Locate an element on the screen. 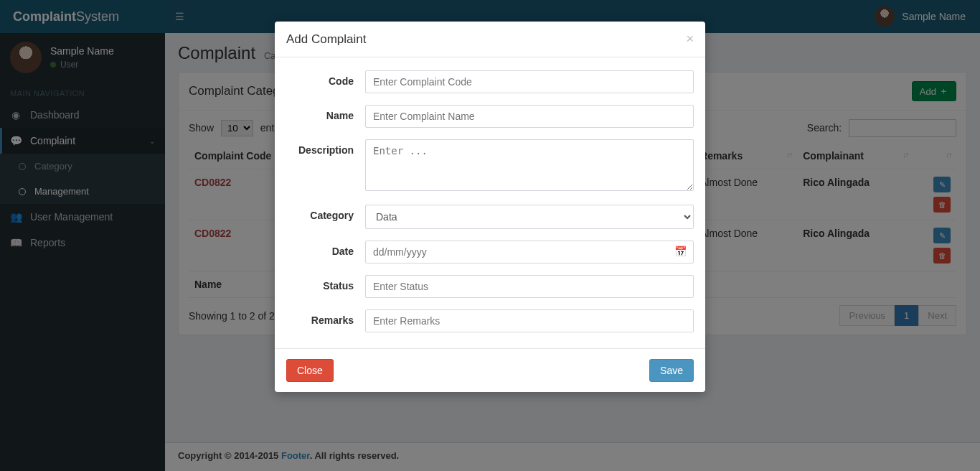  close-icon: × is located at coordinates (690, 39).